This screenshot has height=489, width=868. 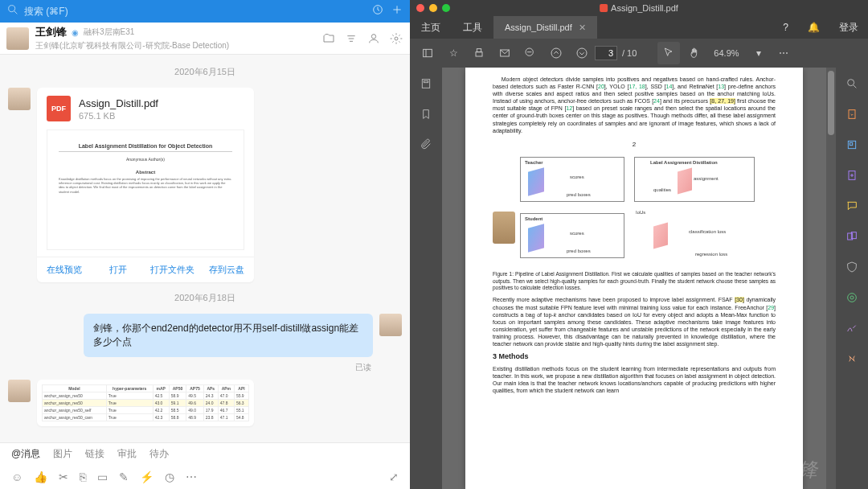 I want to click on search-input, so click(x=194, y=11).